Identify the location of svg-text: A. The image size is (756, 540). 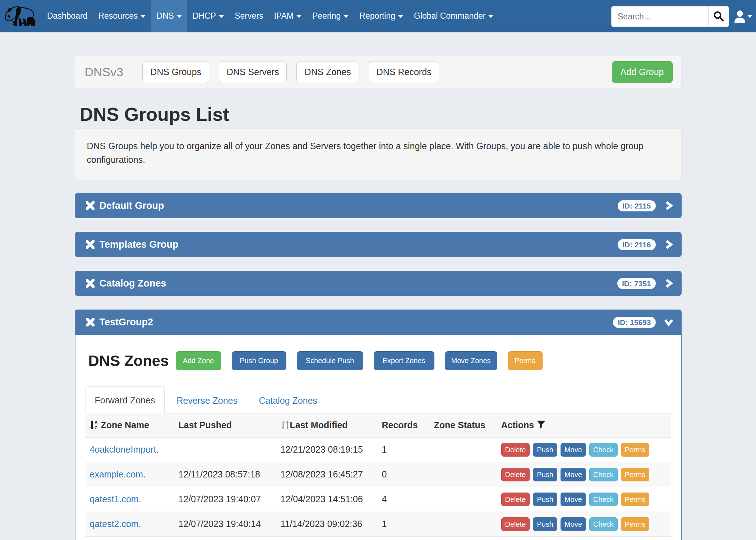
(96, 422).